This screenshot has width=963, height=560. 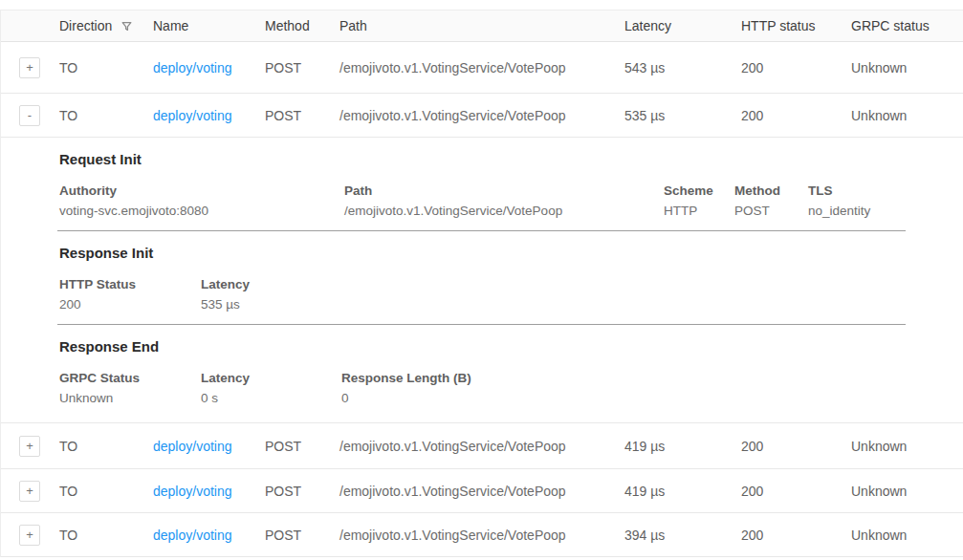 What do you see at coordinates (482, 253) in the screenshot?
I see `response-init-title: Response Init` at bounding box center [482, 253].